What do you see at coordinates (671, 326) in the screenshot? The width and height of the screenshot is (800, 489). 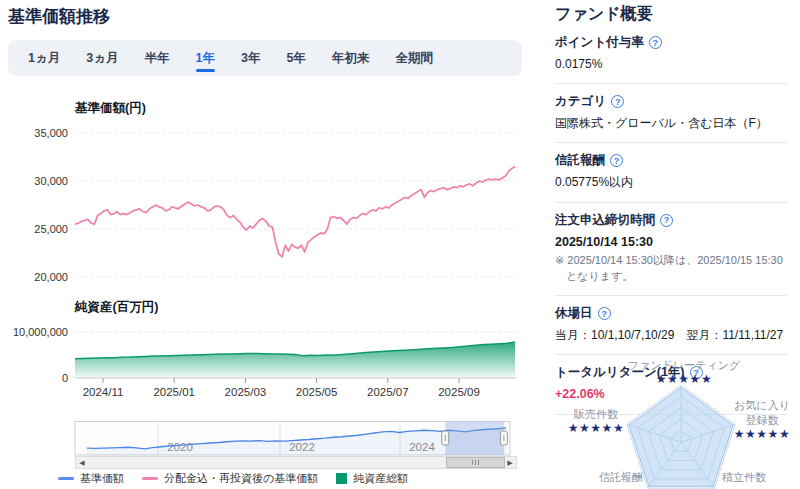 I see `overview-row: 休場日?当月：10/1,10/7,10/29 翌月：11/11,11/27` at bounding box center [671, 326].